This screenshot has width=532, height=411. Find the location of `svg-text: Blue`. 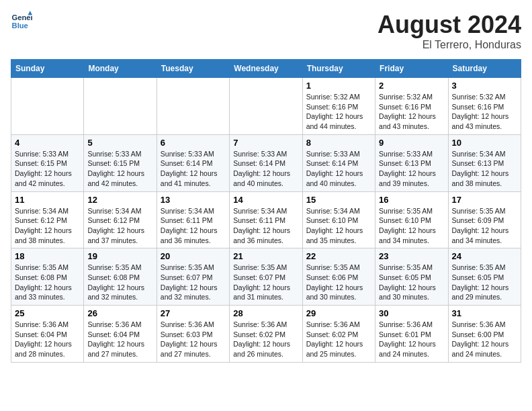

svg-text: Blue is located at coordinates (20, 26).